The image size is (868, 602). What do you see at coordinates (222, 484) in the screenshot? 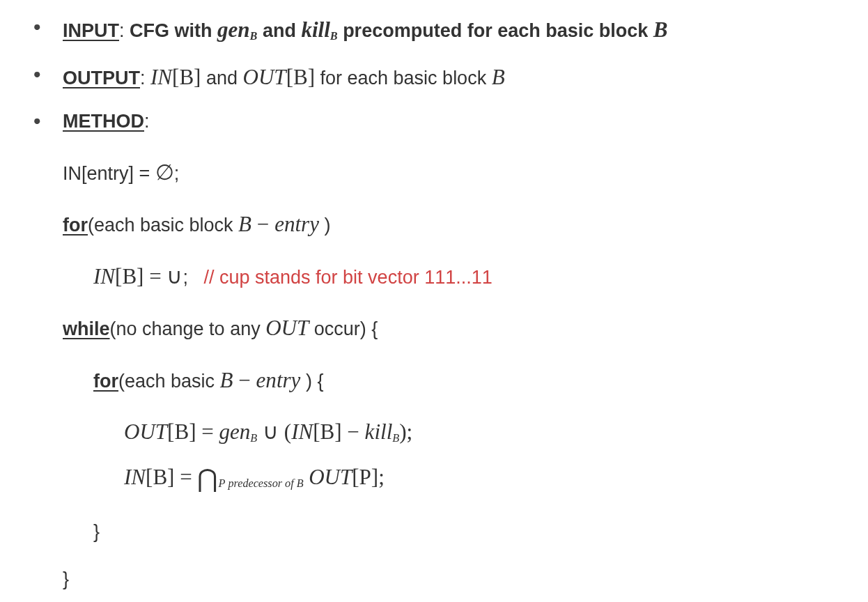
I see `sub-p: P` at bounding box center [222, 484].